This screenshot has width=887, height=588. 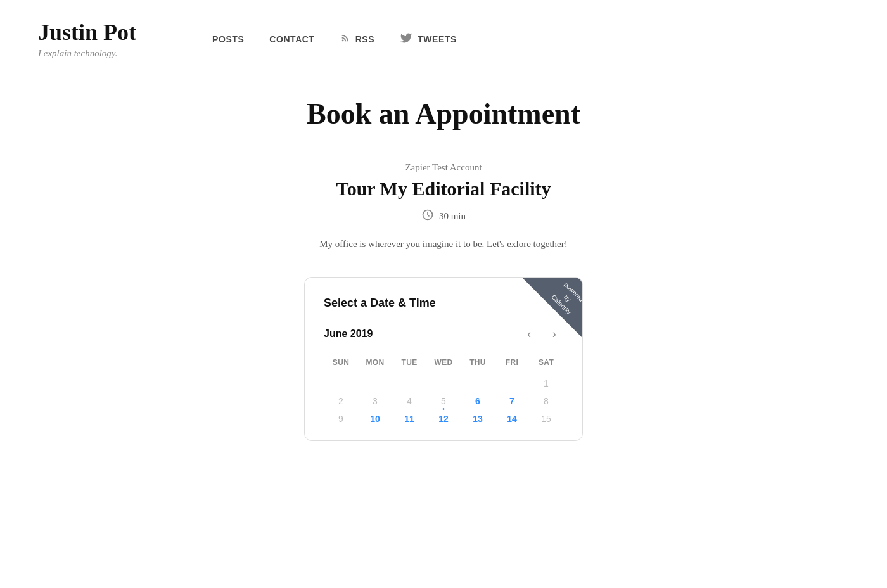 I want to click on weekday-sat: SAT, so click(x=546, y=364).